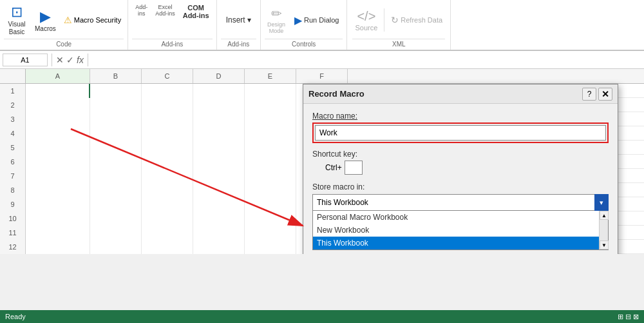  Describe the element at coordinates (604, 245) in the screenshot. I see `dropdown-scroll-down: ▼` at that location.